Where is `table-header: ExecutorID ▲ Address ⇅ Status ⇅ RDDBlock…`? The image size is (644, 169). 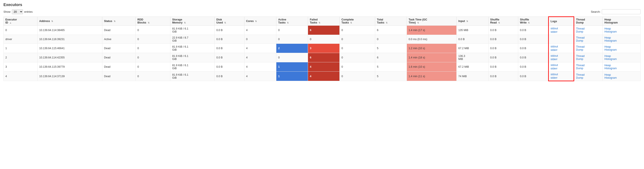
table-header: ExecutorID ▲ Address ⇅ Status ⇅ RDDBlock… is located at coordinates (322, 21).